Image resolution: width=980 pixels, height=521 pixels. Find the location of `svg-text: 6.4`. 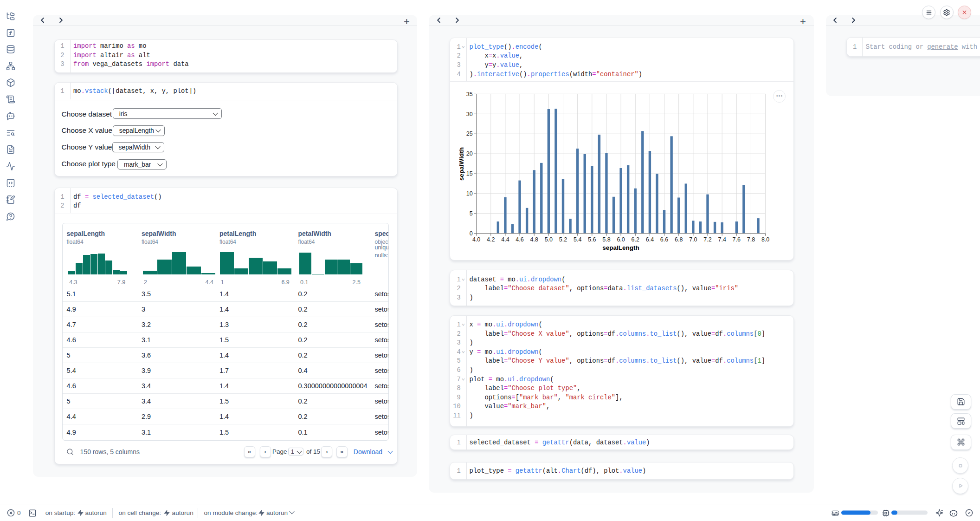

svg-text: 6.4 is located at coordinates (650, 240).